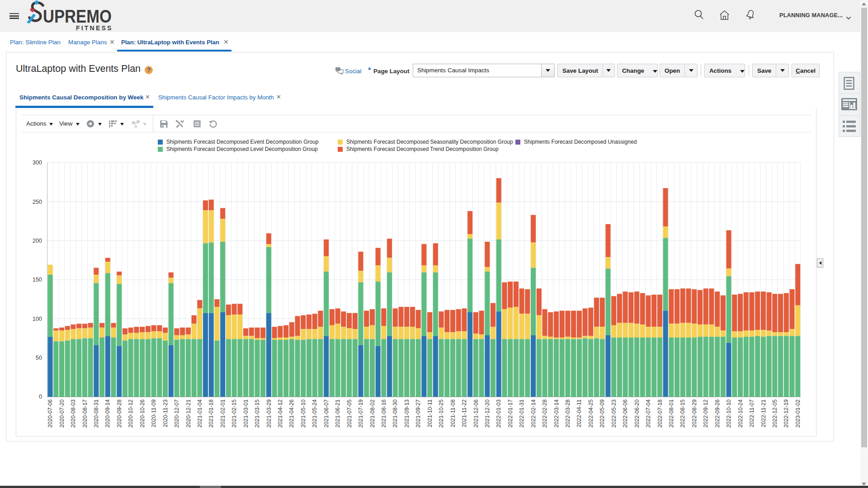  What do you see at coordinates (96, 414) in the screenshot?
I see `svg-text: 2020-08-31` at bounding box center [96, 414].